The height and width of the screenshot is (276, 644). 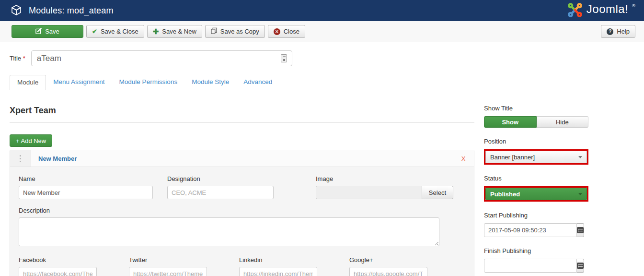 I want to click on heading-divider, so click(x=242, y=123).